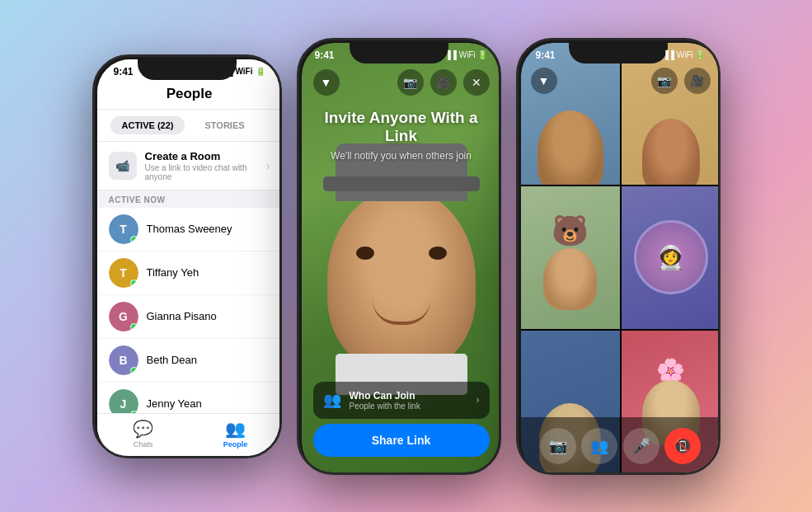  Describe the element at coordinates (190, 229) in the screenshot. I see `list-item: T Thomas Sweeney` at that location.